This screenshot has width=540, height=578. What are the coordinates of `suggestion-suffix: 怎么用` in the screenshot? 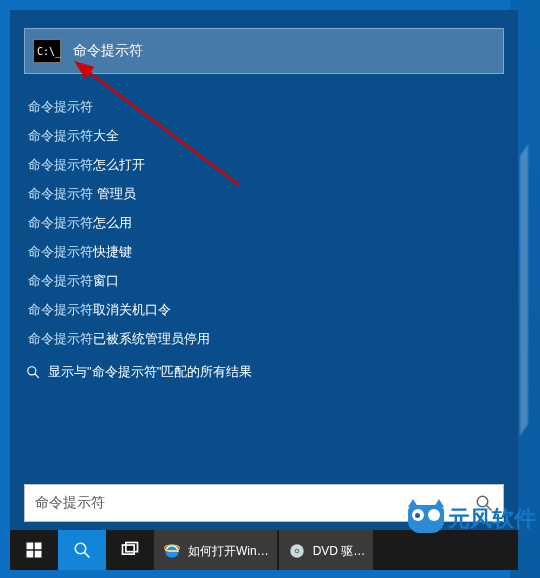 It's located at (112, 222).